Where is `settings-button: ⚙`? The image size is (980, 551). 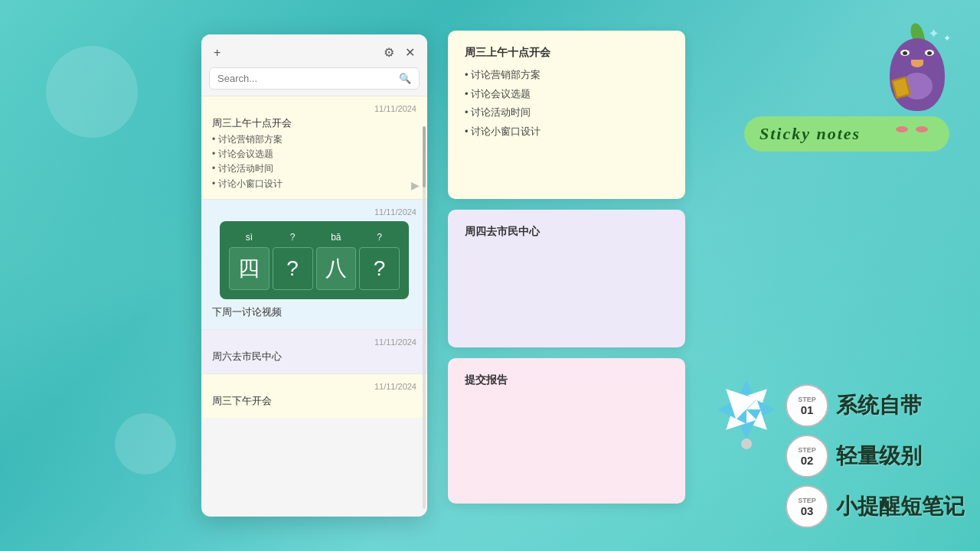 settings-button: ⚙ is located at coordinates (389, 52).